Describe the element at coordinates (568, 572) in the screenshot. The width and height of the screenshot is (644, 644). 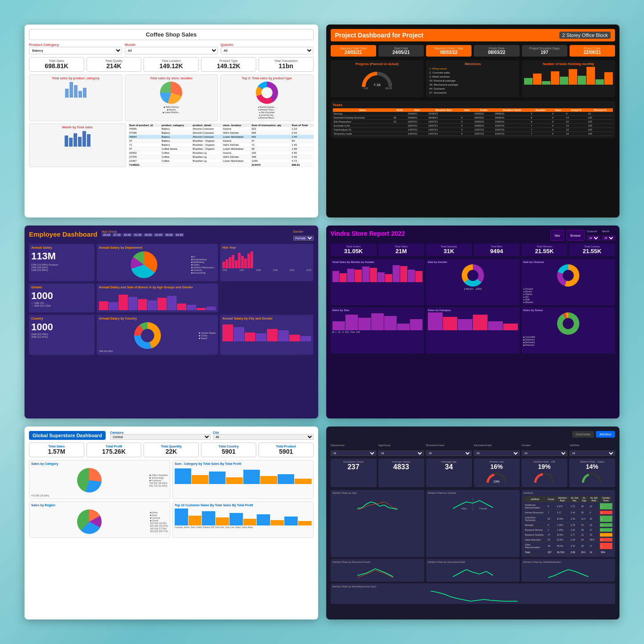
I see `attr-jobsat-line` at that location.